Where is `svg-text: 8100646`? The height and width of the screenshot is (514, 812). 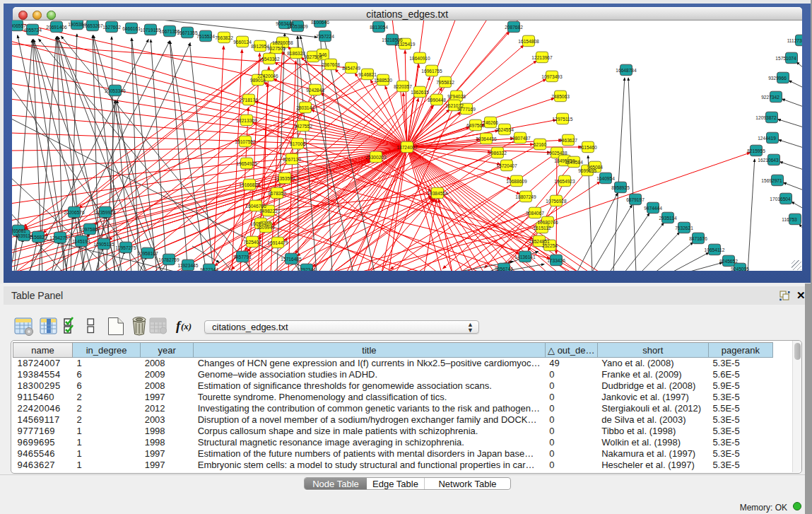 svg-text: 8100646 is located at coordinates (320, 23).